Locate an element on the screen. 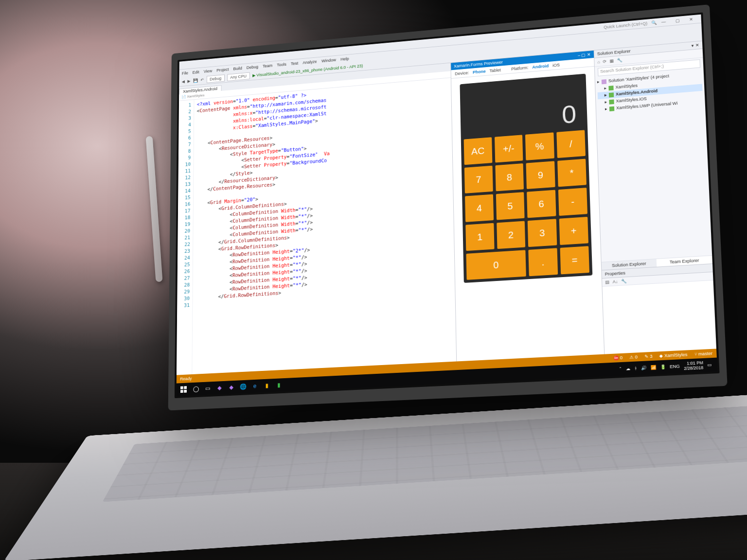 The image size is (747, 560). device-label: Device: is located at coordinates (462, 73).